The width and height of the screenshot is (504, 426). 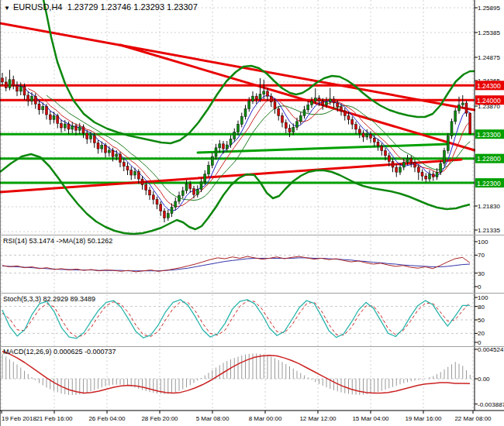 I want to click on time-axis-label: 21 Feb 16:00, so click(x=54, y=418).